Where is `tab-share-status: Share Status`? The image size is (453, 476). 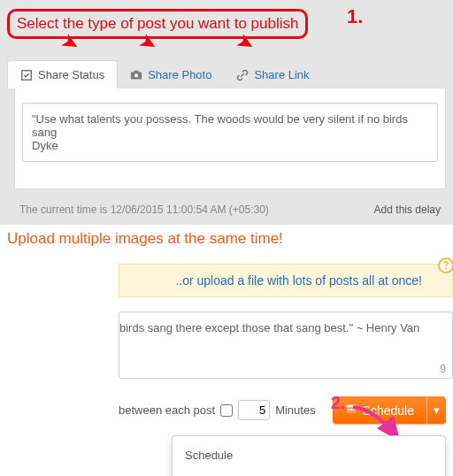 tab-share-status: Share Status is located at coordinates (62, 74).